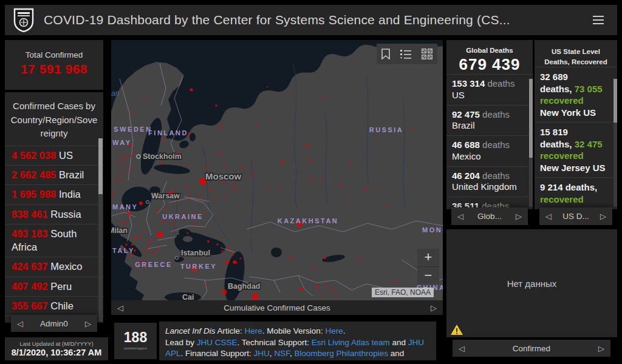 The height and width of the screenshot is (364, 622). Describe the element at coordinates (54, 306) in the screenshot. I see `country-row: 355 667 Chile` at that location.